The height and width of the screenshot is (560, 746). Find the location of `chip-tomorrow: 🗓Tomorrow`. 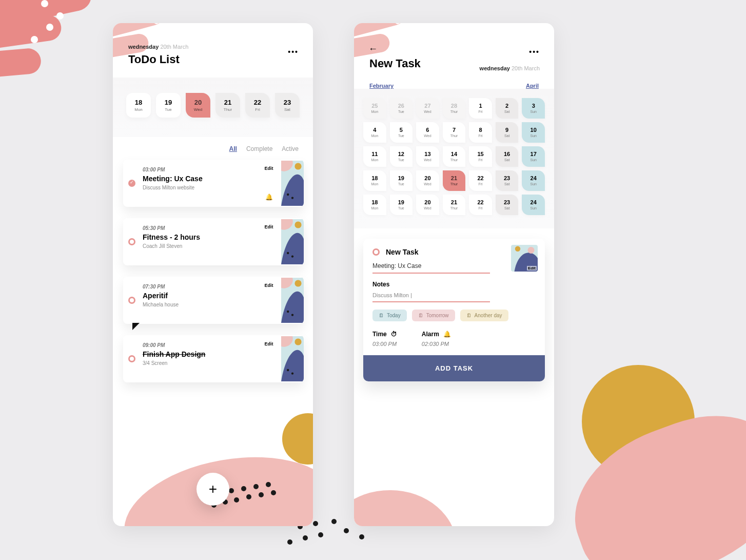

chip-tomorrow: 🗓Tomorrow is located at coordinates (434, 315).